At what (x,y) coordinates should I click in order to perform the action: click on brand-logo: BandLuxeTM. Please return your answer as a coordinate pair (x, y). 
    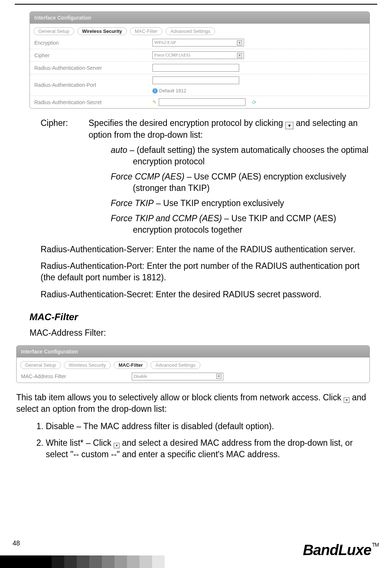
    Looking at the image, I should click on (341, 550).